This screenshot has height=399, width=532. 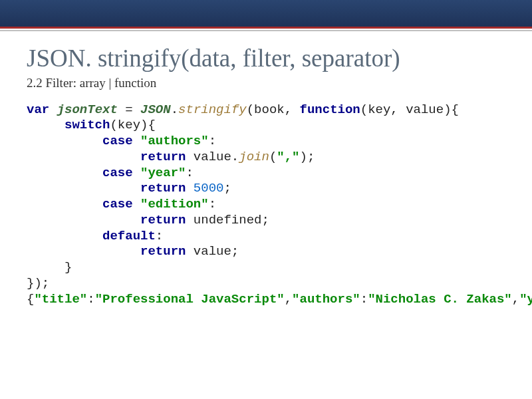 What do you see at coordinates (132, 125) in the screenshot?
I see `switch-arg: (key){` at bounding box center [132, 125].